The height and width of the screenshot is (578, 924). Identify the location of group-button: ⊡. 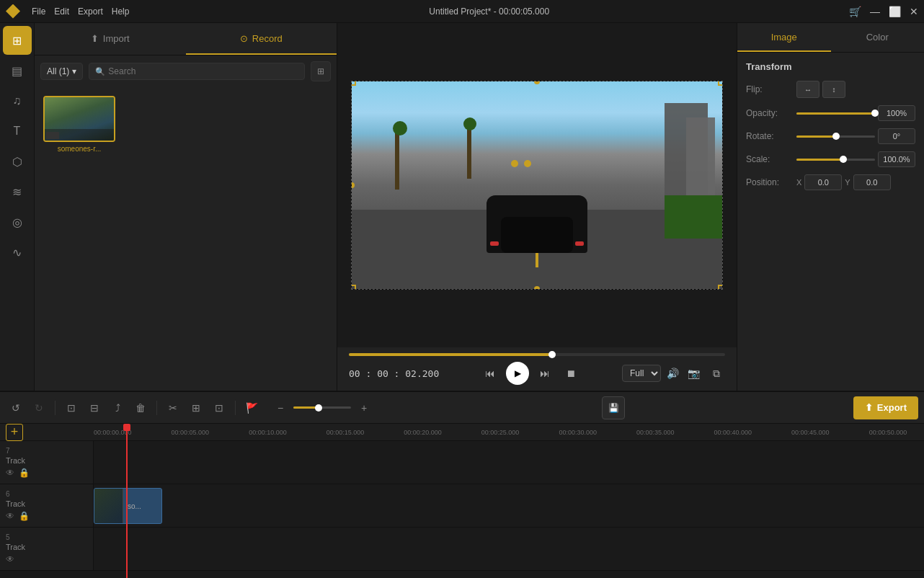
(71, 408).